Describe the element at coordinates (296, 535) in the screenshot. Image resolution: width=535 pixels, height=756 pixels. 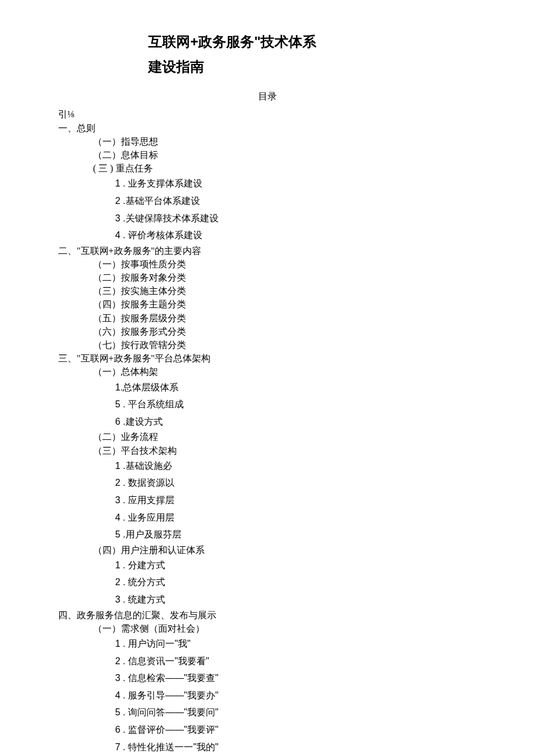
I see `toc-entry: 5 .用户及服芬层` at that location.